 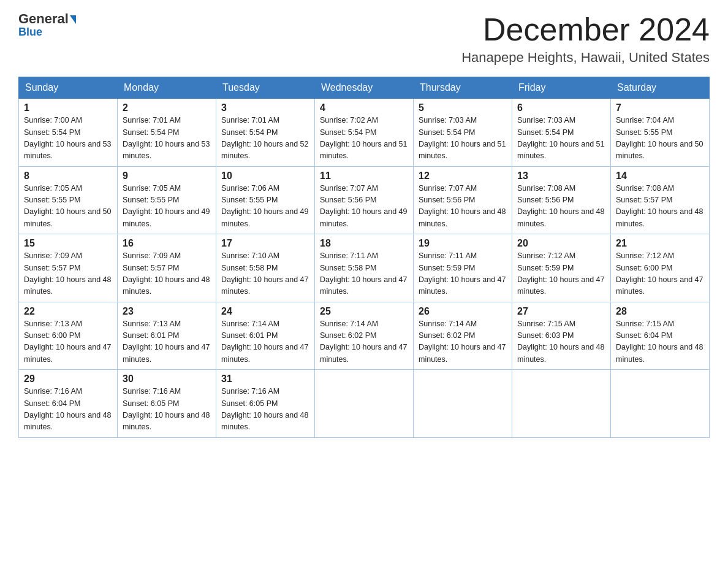 I want to click on calendar-week-row: 22 Sunrise: 7:13 AMSunset: 6:00 PMDaylig…, so click(x=364, y=336).